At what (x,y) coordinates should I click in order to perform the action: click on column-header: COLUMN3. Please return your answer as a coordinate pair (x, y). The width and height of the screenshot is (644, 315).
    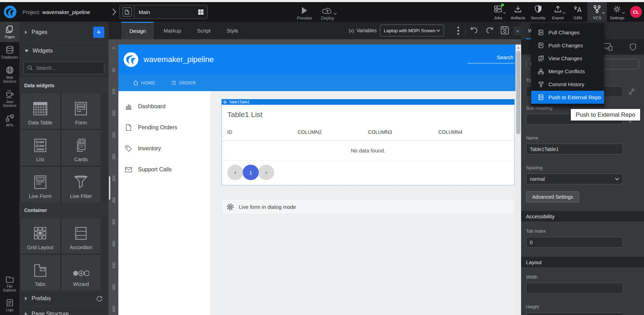
    Looking at the image, I should click on (403, 132).